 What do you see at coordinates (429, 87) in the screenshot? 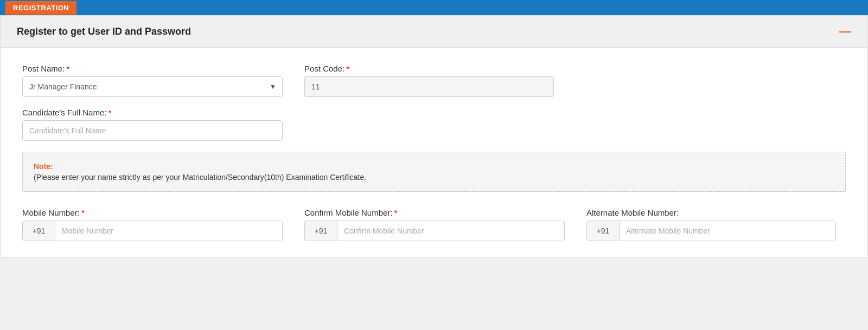
I see `post-code-input` at bounding box center [429, 87].